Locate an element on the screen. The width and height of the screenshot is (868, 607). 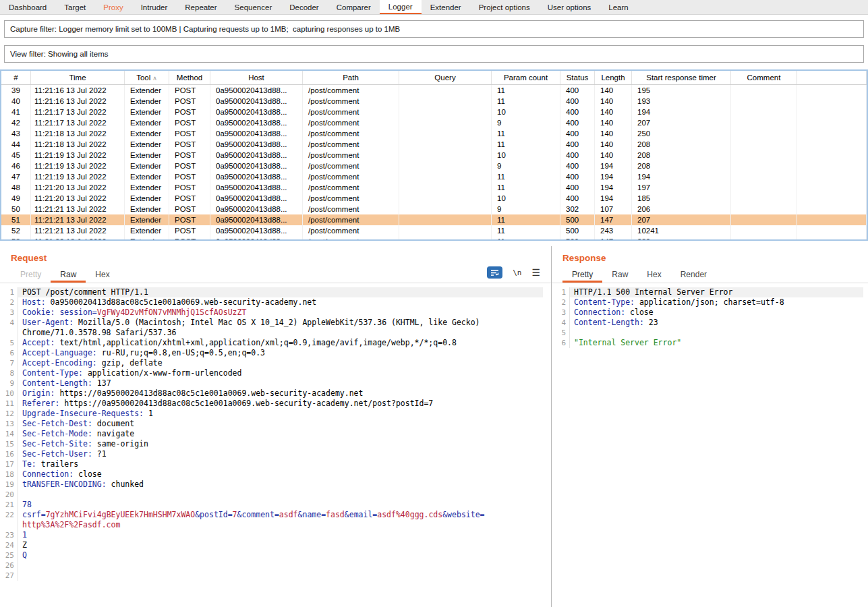
code-text: Accept-Encoding: gzip, deflate is located at coordinates (281, 363).